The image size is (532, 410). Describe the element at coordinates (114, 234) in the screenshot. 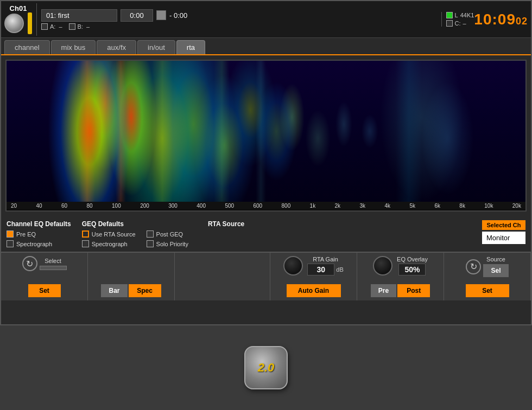

I see `use-rta-source-label: Use RTA Source` at that location.